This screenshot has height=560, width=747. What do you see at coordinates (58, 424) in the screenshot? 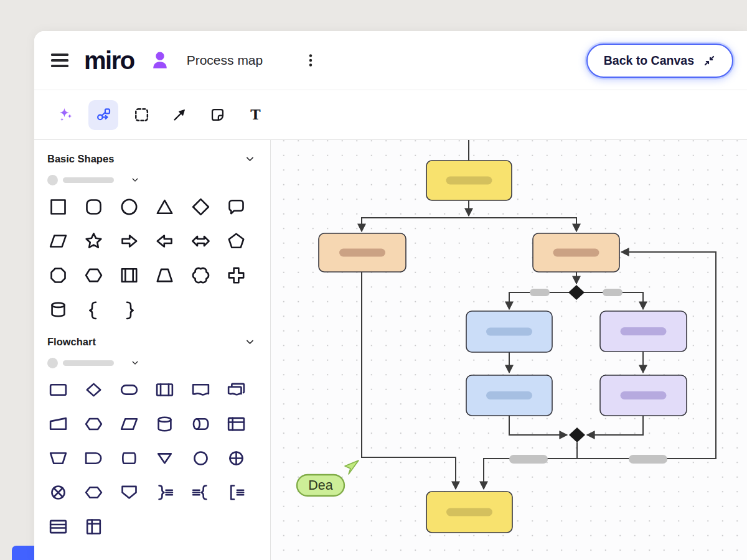
I see `shape-fc-manual-input` at bounding box center [58, 424].